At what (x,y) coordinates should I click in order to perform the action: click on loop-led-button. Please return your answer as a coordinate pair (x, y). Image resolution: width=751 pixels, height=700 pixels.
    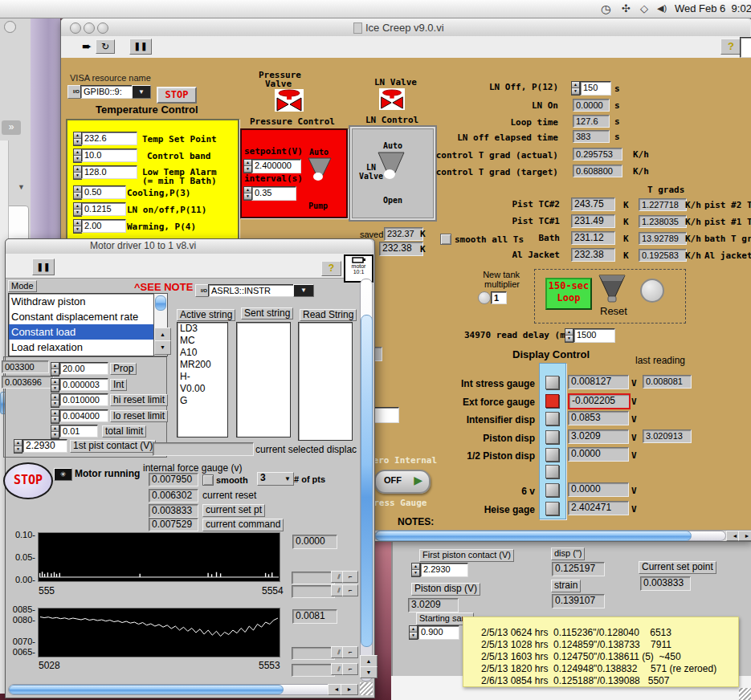
    Looking at the image, I should click on (652, 291).